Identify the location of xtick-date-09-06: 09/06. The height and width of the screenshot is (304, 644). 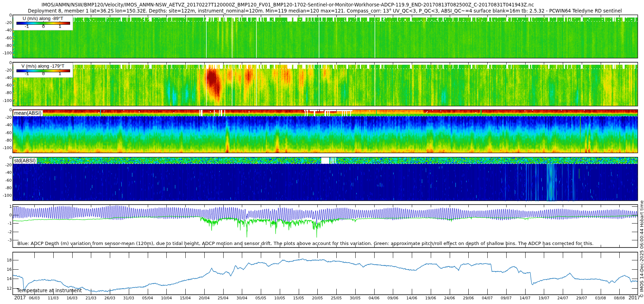
(393, 298).